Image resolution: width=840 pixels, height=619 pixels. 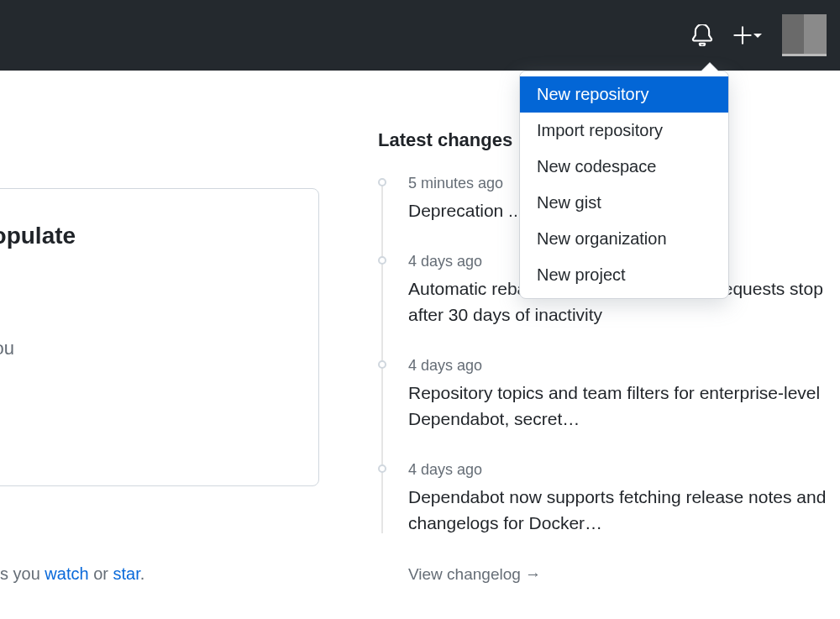 I want to click on dropdown-item-import-repository: Import repository, so click(x=624, y=131).